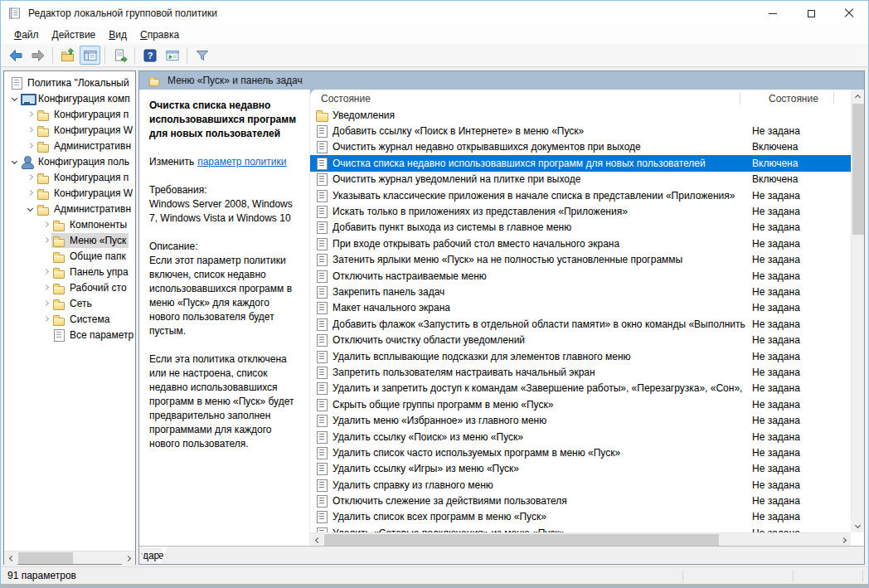 This screenshot has width=869, height=588. I want to click on back-button, so click(15, 55).